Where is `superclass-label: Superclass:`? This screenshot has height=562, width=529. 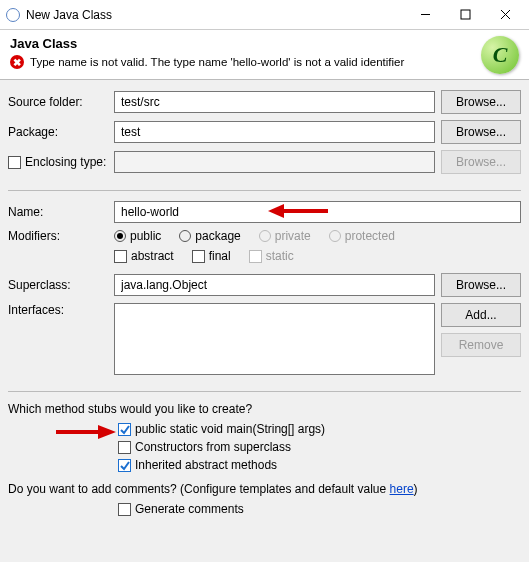 superclass-label: Superclass: is located at coordinates (58, 285).